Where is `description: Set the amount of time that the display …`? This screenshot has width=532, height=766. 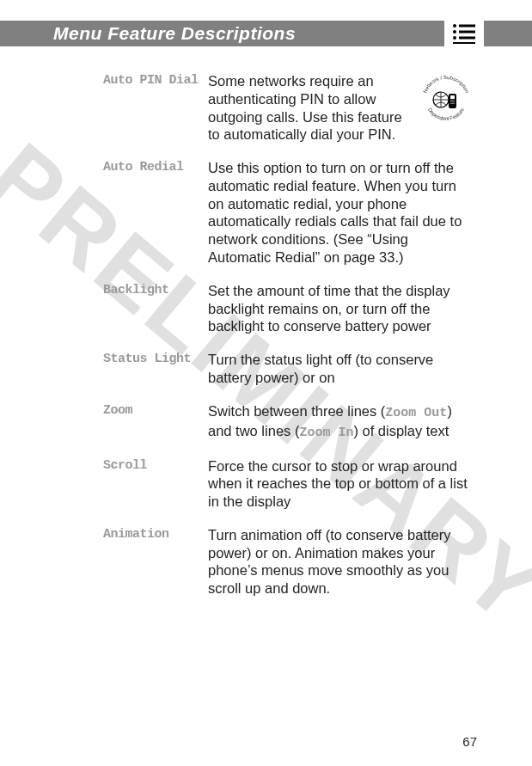 description: Set the amount of time that the display … is located at coordinates (340, 309).